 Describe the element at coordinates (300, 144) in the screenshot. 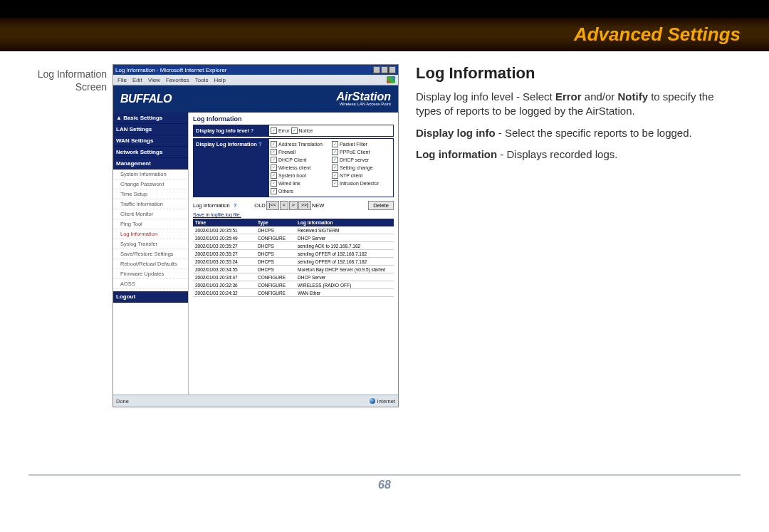

I see `chk-item: ✓Address Translation` at that location.